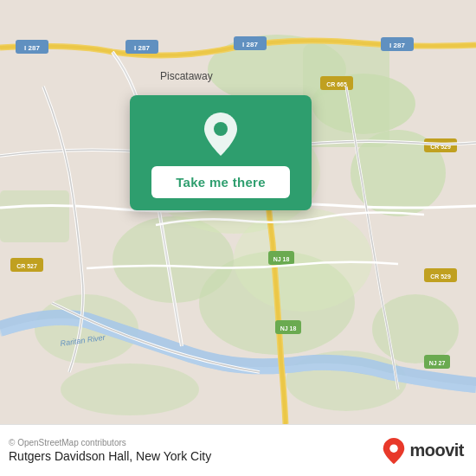 The height and width of the screenshot is (476, 476). I want to click on moovit-logo-text: moovit, so click(436, 450).